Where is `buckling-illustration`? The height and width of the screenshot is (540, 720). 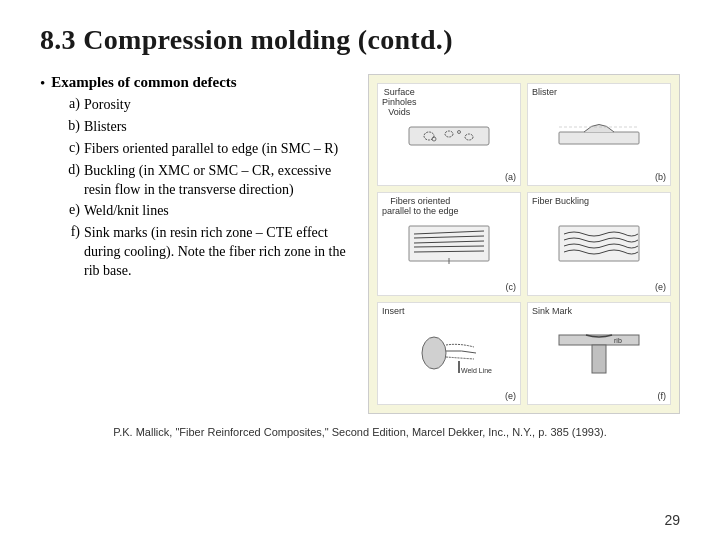
buckling-illustration is located at coordinates (599, 244).